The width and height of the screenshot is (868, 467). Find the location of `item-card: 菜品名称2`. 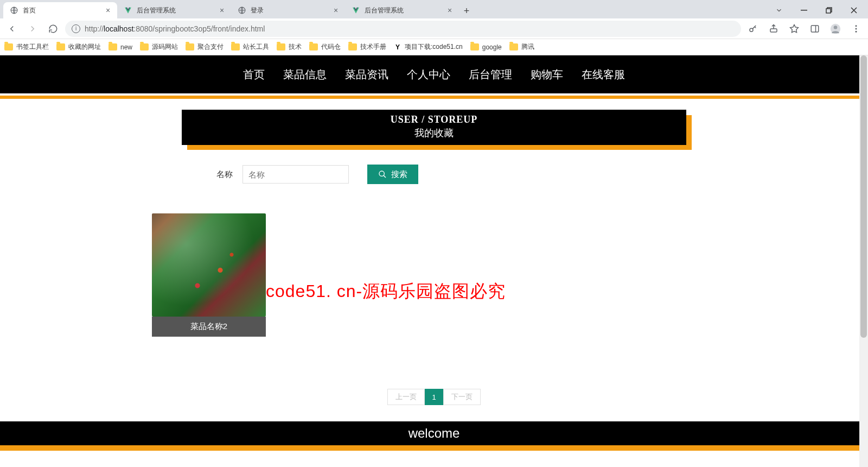

item-card: 菜品名称2 is located at coordinates (209, 275).